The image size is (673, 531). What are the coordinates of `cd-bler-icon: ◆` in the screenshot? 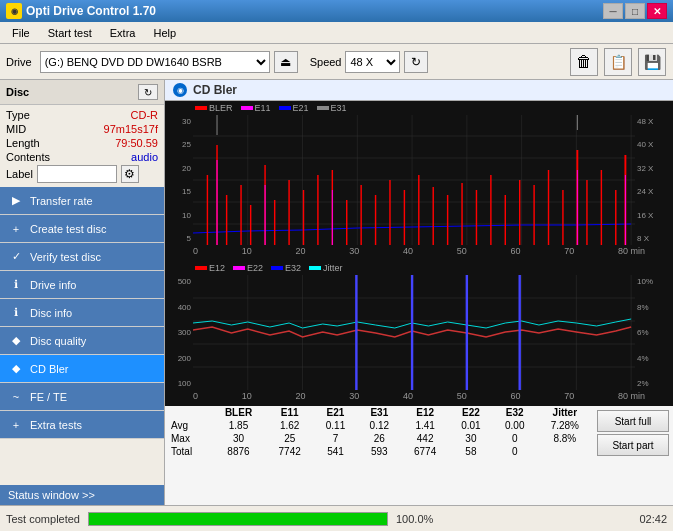 It's located at (16, 369).